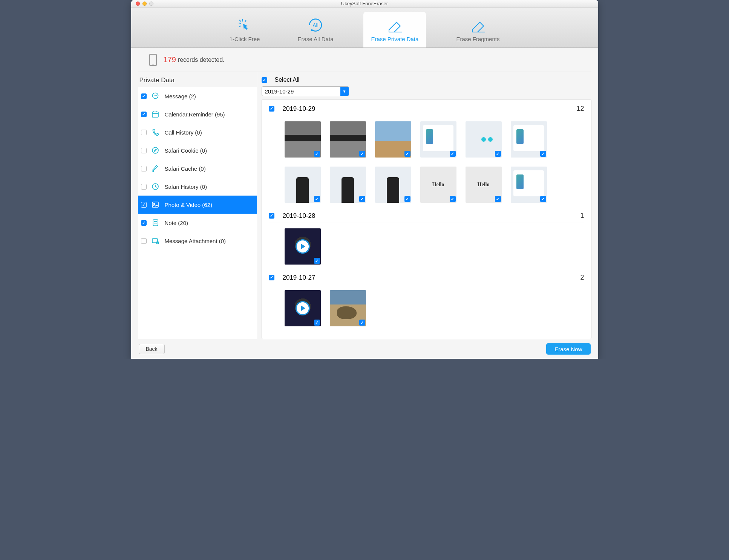  What do you see at coordinates (152, 349) in the screenshot?
I see `back-button: Back` at bounding box center [152, 349].